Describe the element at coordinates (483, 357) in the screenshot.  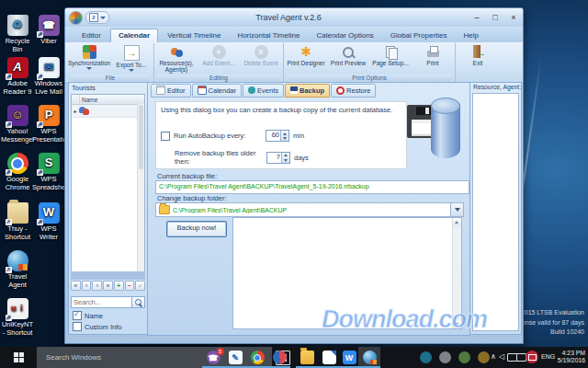
I see `tray-circle-olive` at that location.